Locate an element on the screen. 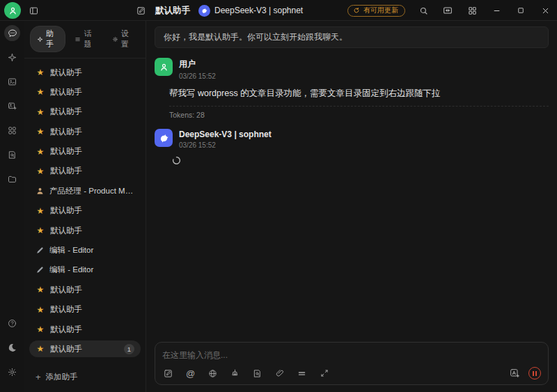 The image size is (557, 392). deepseek-avatar is located at coordinates (164, 138).